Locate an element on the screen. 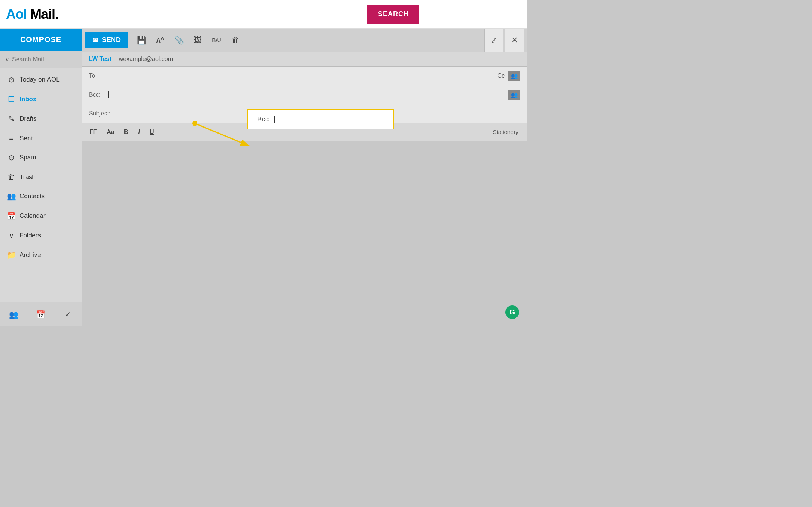  bcc-label: Bcc: is located at coordinates (98, 95).